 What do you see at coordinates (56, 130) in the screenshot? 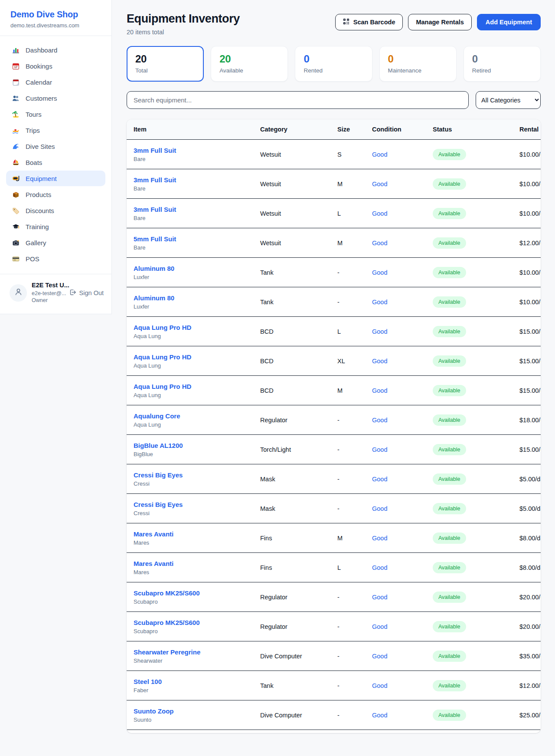
I see `sidebar-item-trips: Trips` at bounding box center [56, 130].